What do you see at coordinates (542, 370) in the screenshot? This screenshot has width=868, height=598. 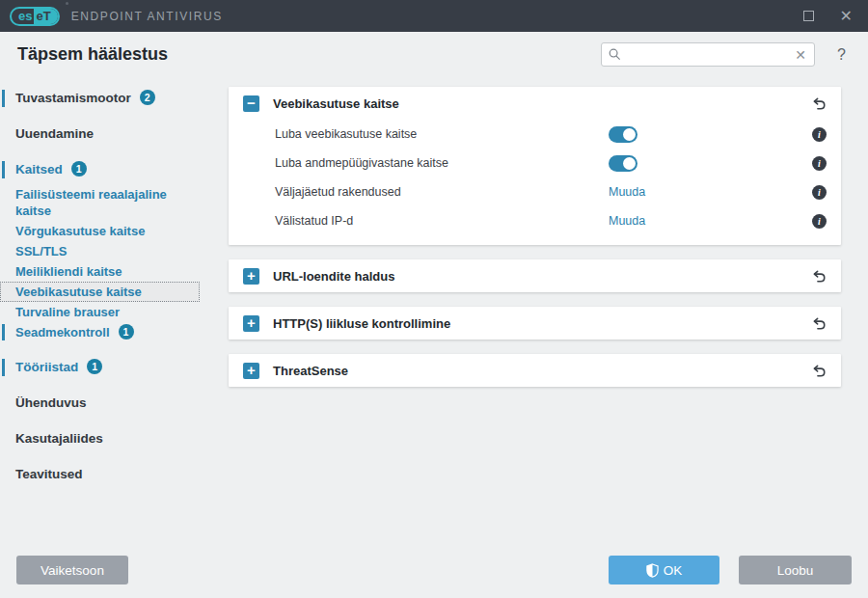 I see `section-title: ThreatSense` at bounding box center [542, 370].